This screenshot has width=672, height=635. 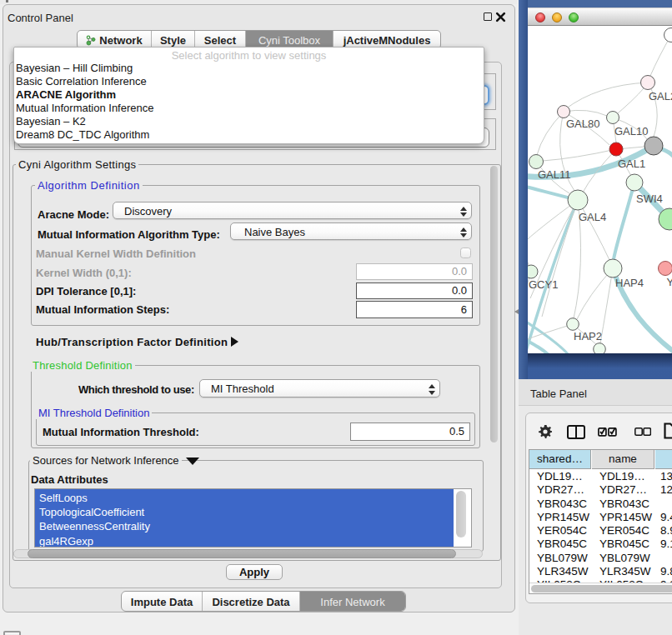 I want to click on svg-text: SWI4, so click(x=649, y=198).